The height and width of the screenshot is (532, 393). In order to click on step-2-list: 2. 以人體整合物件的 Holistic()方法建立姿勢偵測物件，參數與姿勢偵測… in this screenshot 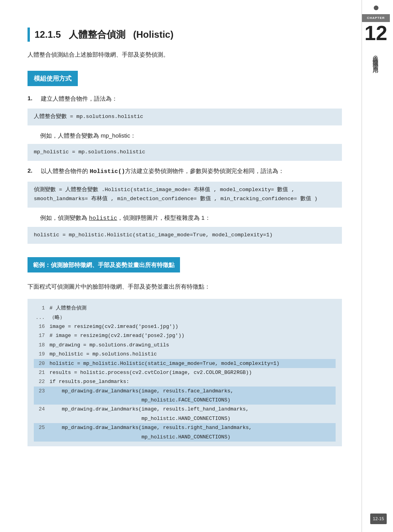, I will do `click(185, 171)`.